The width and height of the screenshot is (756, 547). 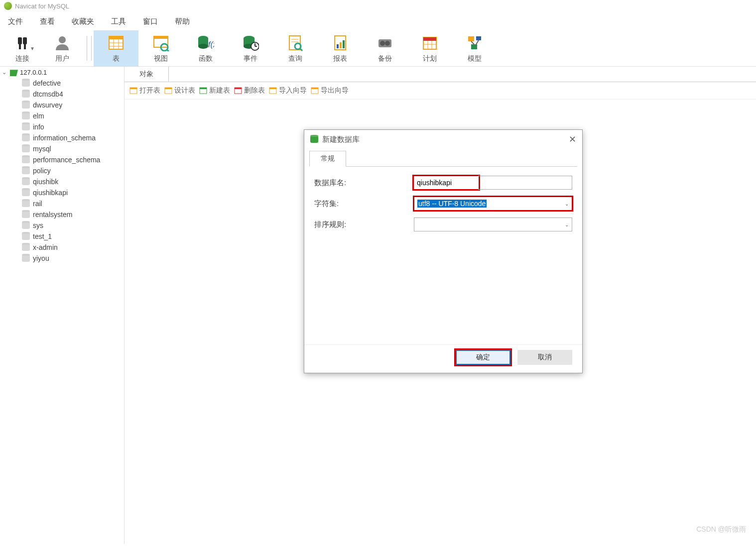 I want to click on database-item: information_schema, so click(x=62, y=138).